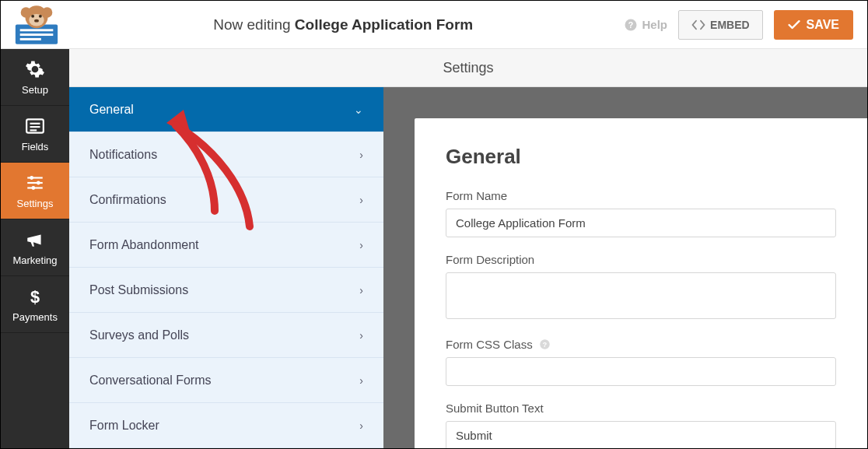  What do you see at coordinates (252, 25) in the screenshot?
I see `editing-prefix: Now editing` at bounding box center [252, 25].